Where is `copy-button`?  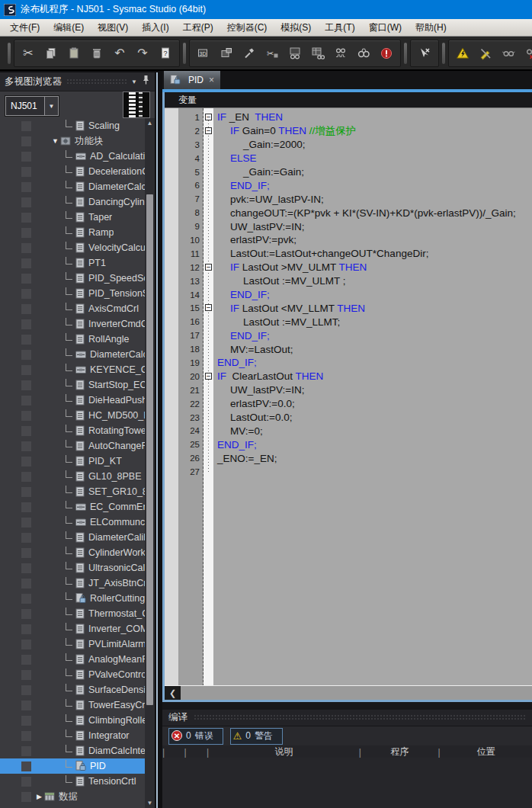
copy-button is located at coordinates (51, 53).